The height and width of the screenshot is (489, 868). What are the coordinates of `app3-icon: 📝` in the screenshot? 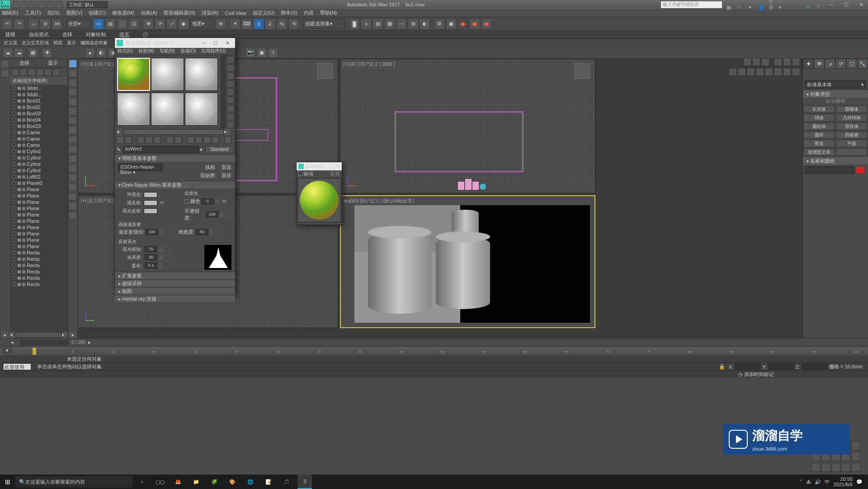 It's located at (269, 482).